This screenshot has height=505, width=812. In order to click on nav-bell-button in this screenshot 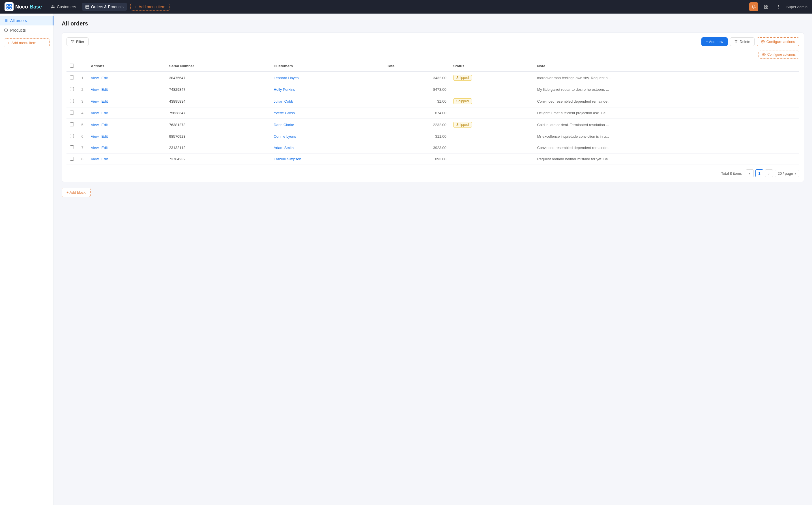, I will do `click(754, 7)`.